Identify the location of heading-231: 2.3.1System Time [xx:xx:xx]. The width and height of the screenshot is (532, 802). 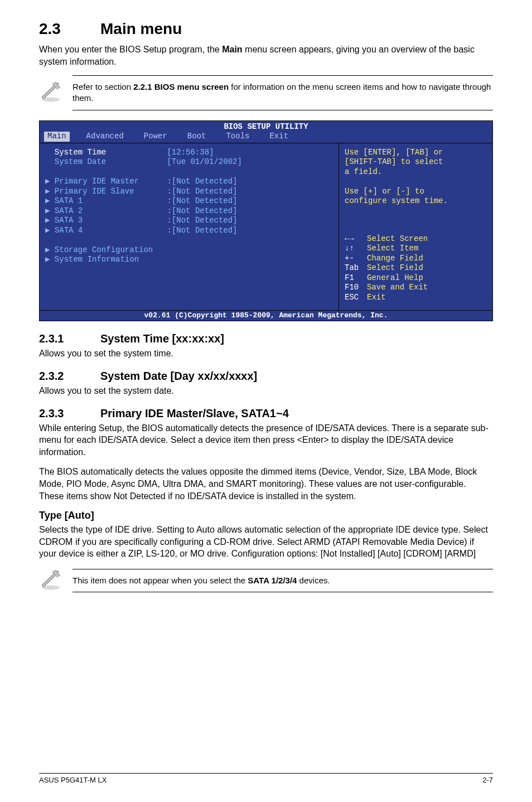
(266, 339).